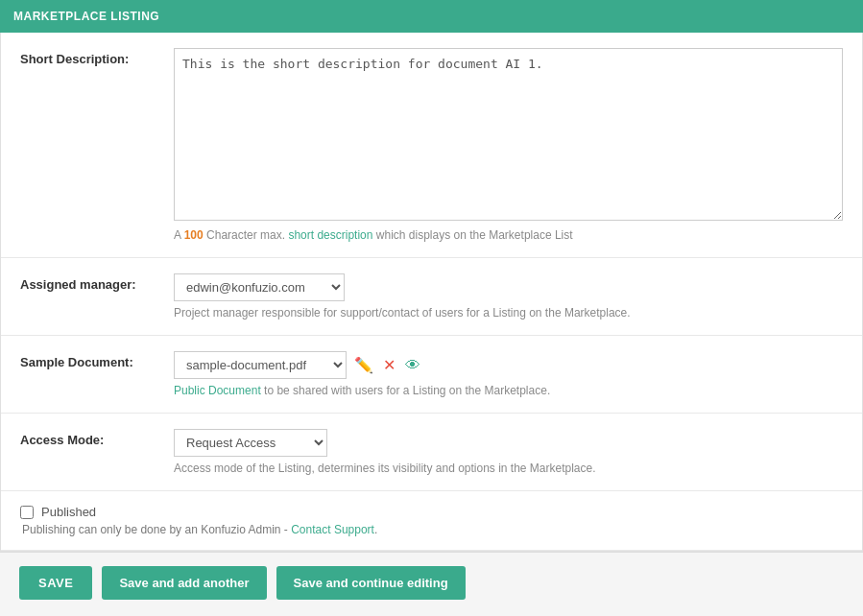 Image resolution: width=863 pixels, height=616 pixels. Describe the element at coordinates (432, 453) in the screenshot. I see `access-mode-row: Access Mode: Request Access Open Access …` at that location.